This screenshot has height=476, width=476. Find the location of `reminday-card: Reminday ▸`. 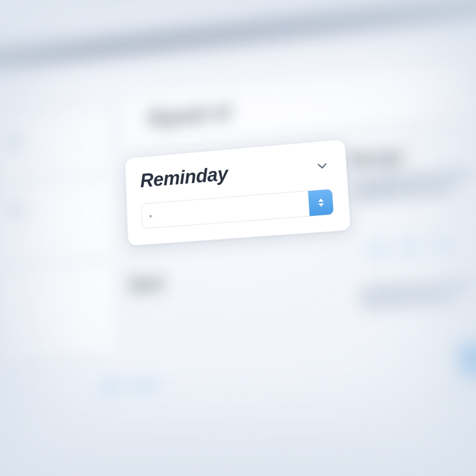

reminday-card: Reminday ▸ is located at coordinates (238, 192).